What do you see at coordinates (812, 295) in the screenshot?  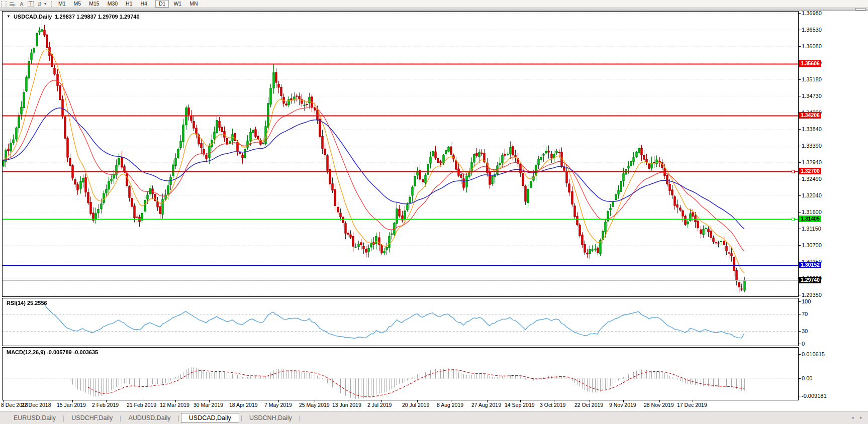 I see `price-tick: 1.29350` at bounding box center [812, 295].